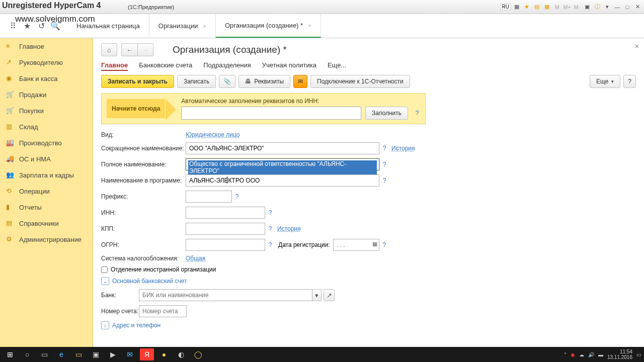 The height and width of the screenshot is (362, 644). Describe the element at coordinates (517, 7) in the screenshot. I see `tb-icon: ▦` at that location.